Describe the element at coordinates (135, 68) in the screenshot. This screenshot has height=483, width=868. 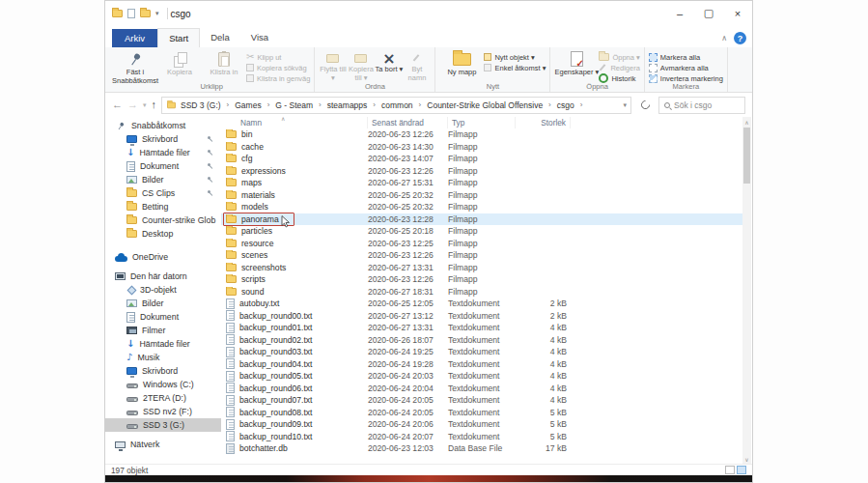
I see `ribbon-button: Fäst i Snabbåtkomst` at that location.